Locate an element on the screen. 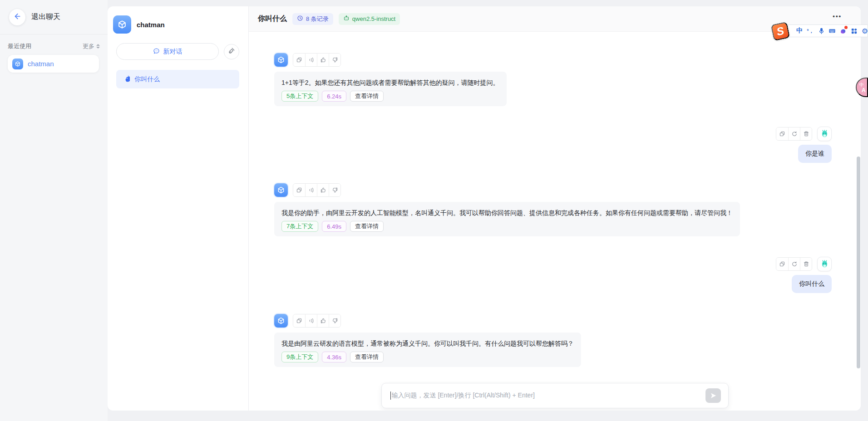 The image size is (868, 421). message-input: 输入问题，发送 [Enter]/换行 [Ctrl(Alt/Shift) + En… is located at coordinates (548, 396).